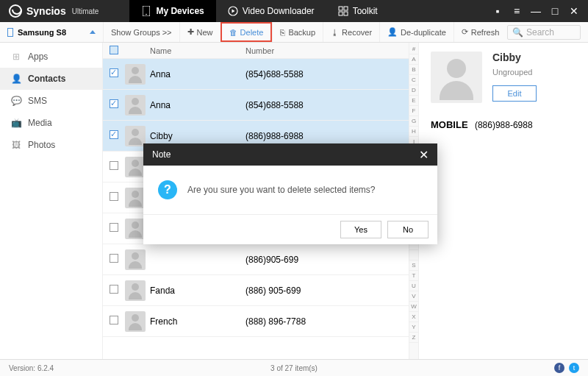  Describe the element at coordinates (326, 51) in the screenshot. I see `column-number: Number` at that location.